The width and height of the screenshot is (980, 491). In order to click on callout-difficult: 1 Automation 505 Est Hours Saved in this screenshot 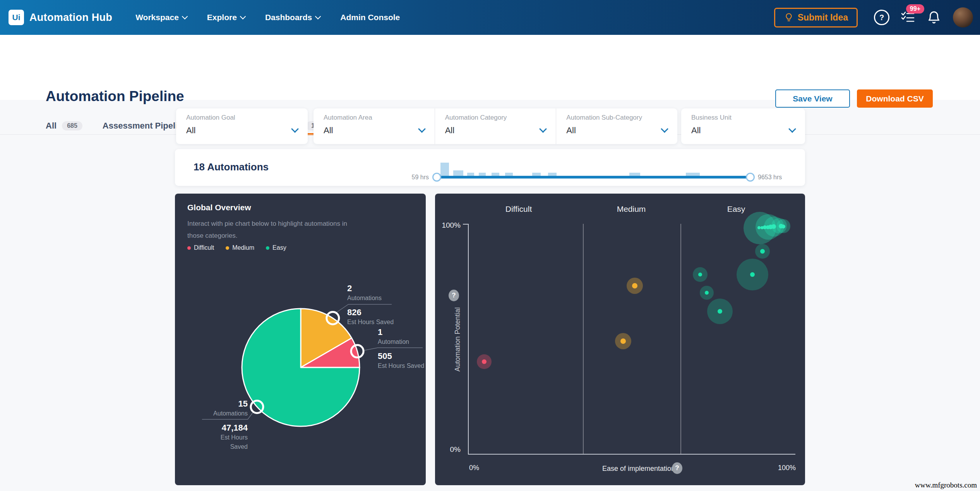, I will do `click(401, 349)`.